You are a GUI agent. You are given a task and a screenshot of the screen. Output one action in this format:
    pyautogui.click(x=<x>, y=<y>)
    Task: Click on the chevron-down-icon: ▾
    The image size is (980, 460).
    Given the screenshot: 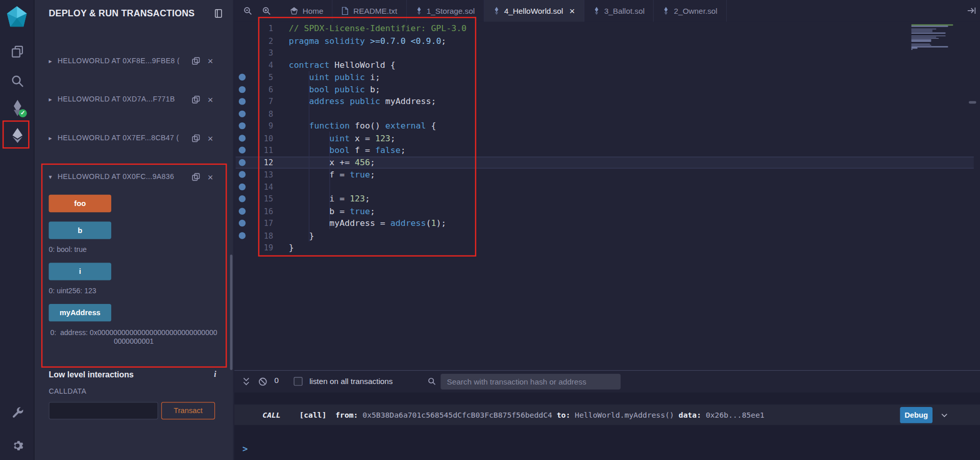 What is the action you would take?
    pyautogui.click(x=53, y=176)
    